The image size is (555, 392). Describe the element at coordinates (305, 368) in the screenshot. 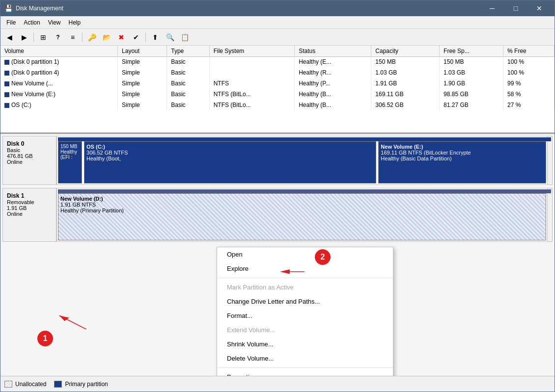

I see `ctx-separator` at that location.